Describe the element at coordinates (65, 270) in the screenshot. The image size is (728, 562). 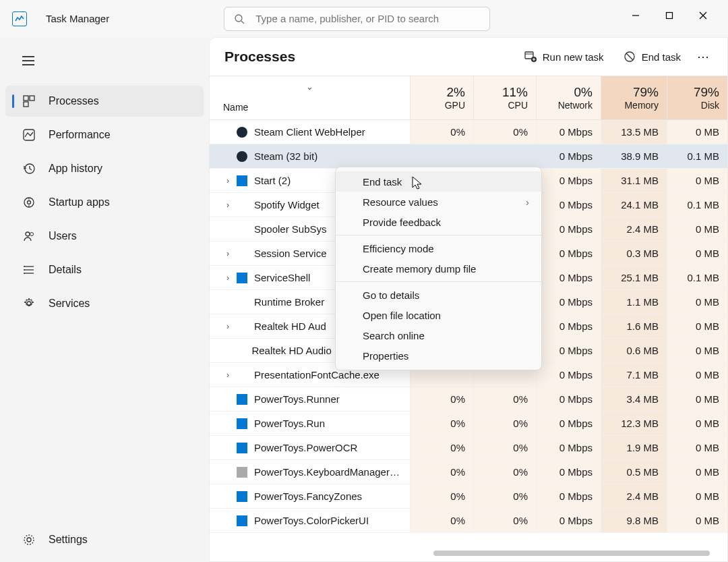
I see `nav-label: Details` at that location.